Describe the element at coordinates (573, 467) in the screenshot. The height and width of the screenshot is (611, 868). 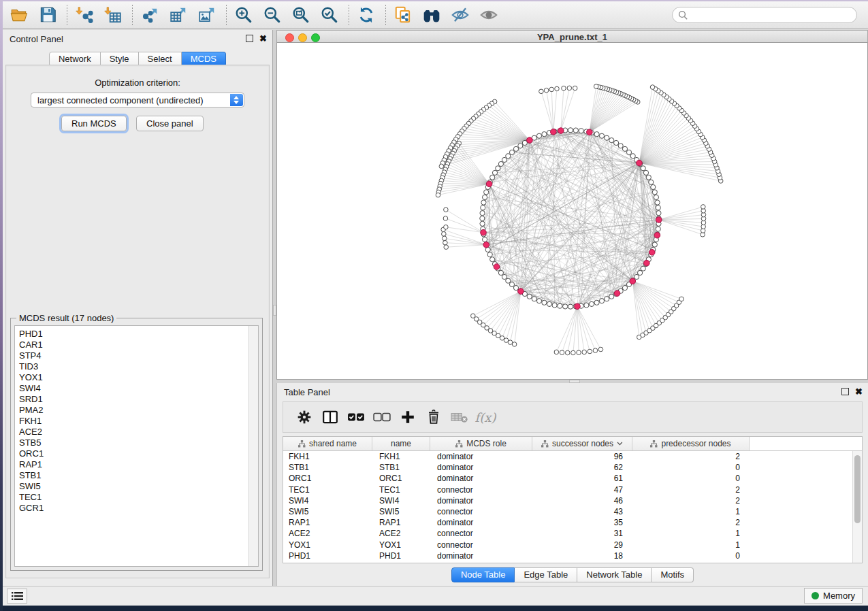
I see `table-row: STB1STB1dominator620` at that location.